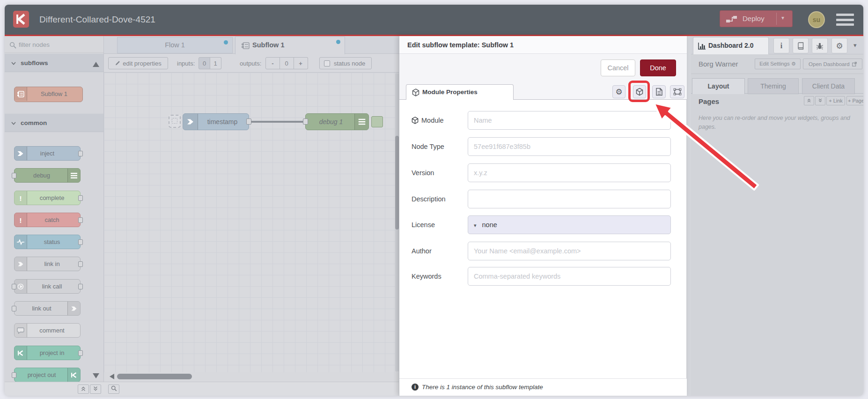  I want to click on inputs-0-button: 0, so click(204, 63).